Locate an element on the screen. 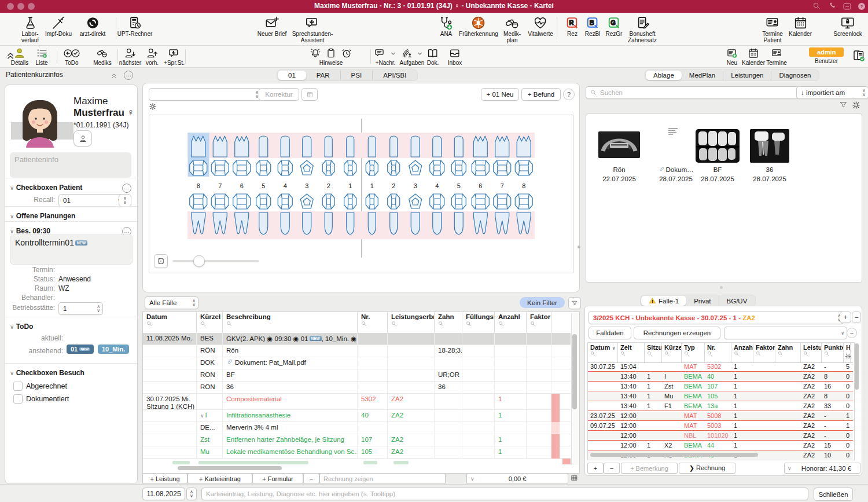  add-row-button: + is located at coordinates (595, 468).